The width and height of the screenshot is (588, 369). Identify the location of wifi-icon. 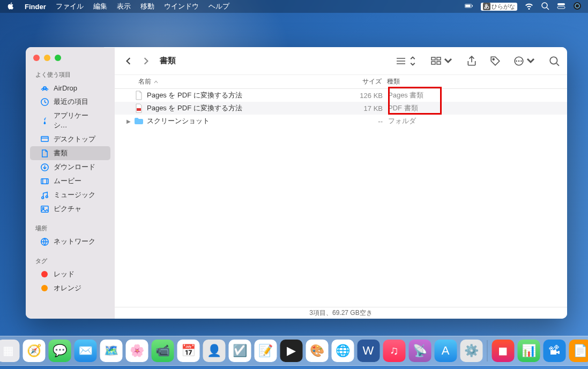
(529, 6).